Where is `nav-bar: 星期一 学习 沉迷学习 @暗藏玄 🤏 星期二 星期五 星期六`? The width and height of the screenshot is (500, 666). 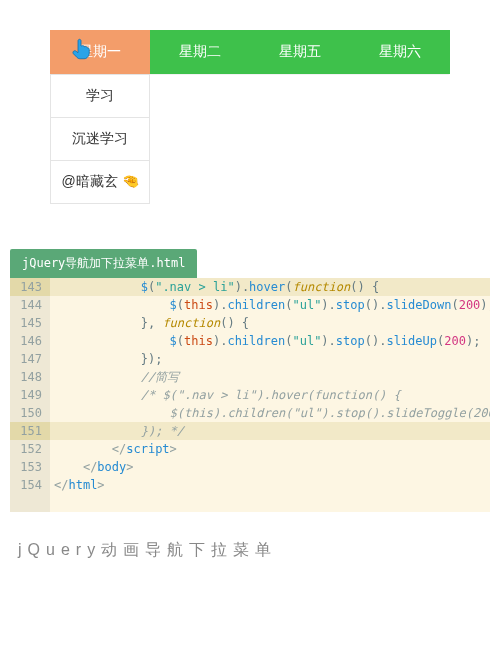
nav-bar: 星期一 学习 沉迷学习 @暗藏玄 🤏 星期二 星期五 星期六 is located at coordinates (250, 52).